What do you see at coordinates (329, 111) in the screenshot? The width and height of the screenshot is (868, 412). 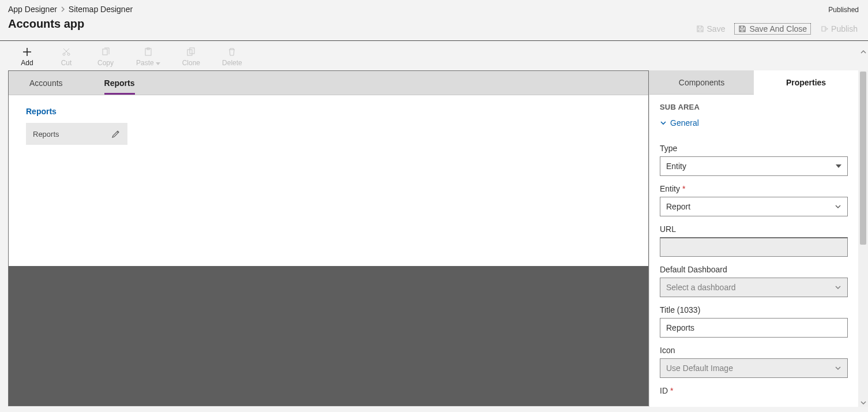 I see `group-title: Reports` at bounding box center [329, 111].